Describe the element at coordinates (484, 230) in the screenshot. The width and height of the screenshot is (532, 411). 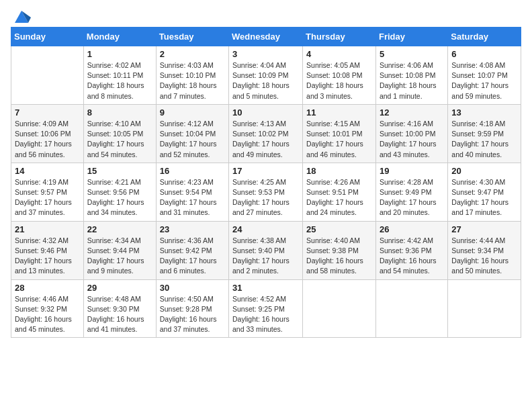
I see `day-number: 27` at that location.